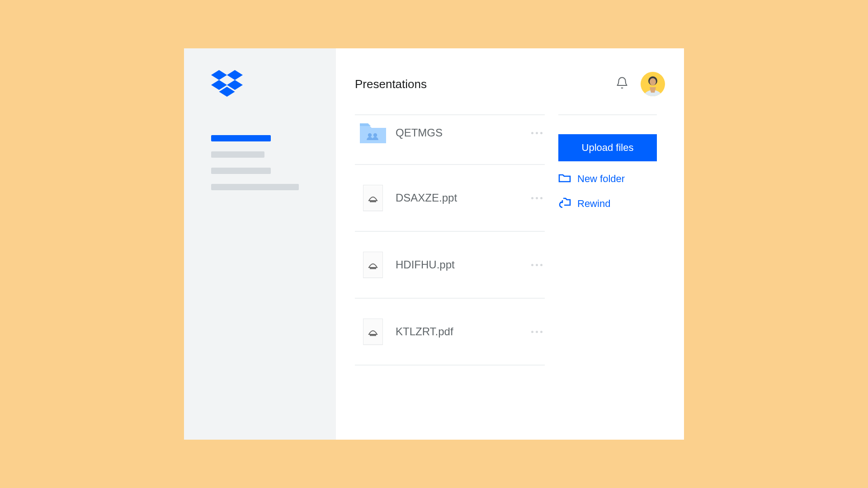 The height and width of the screenshot is (488, 868). What do you see at coordinates (565, 204) in the screenshot?
I see `rewind-icon` at bounding box center [565, 204].